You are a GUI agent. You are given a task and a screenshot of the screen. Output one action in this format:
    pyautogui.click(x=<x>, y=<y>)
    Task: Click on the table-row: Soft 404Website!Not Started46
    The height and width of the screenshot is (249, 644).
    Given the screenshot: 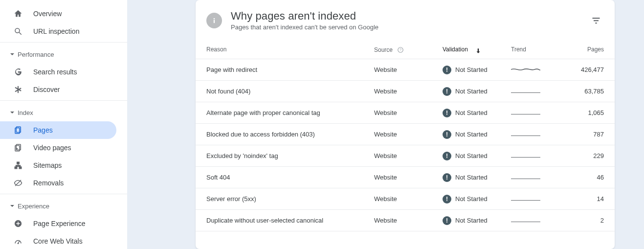 What is the action you would take?
    pyautogui.click(x=405, y=178)
    